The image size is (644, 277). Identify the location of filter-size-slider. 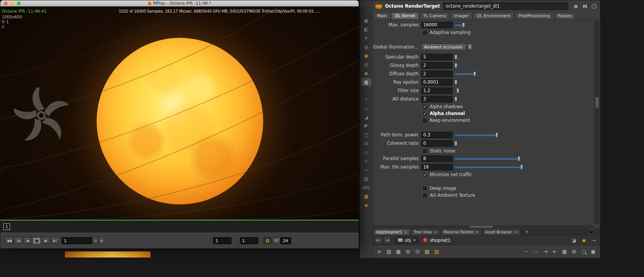
(524, 91).